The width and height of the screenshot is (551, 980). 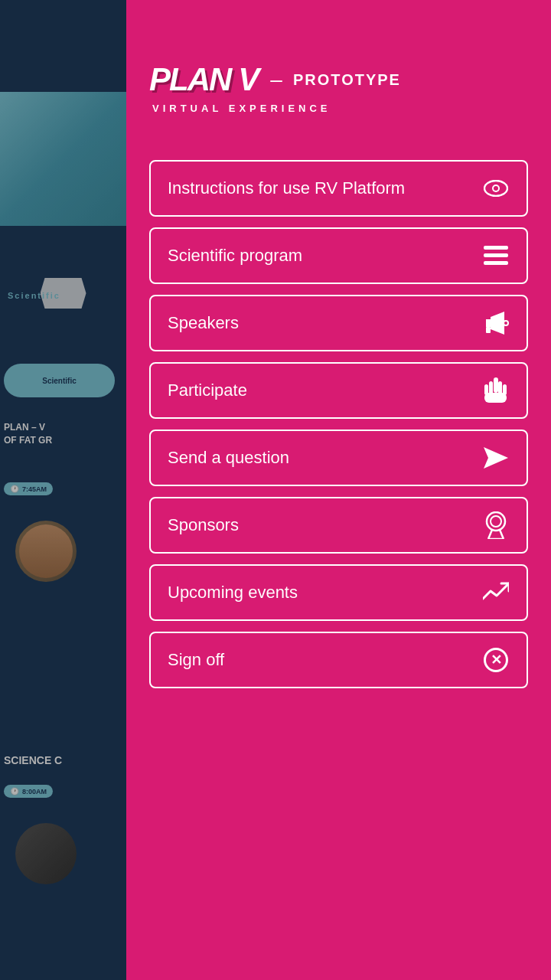 What do you see at coordinates (338, 525) in the screenshot?
I see `menu-item-sponsors: Sponsors` at bounding box center [338, 525].